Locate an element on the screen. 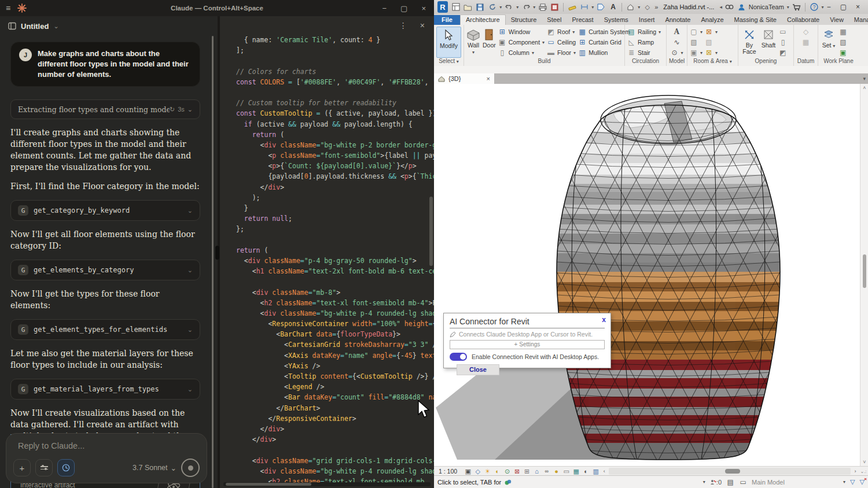 The height and width of the screenshot is (488, 868). redo-icon is located at coordinates (525, 7).